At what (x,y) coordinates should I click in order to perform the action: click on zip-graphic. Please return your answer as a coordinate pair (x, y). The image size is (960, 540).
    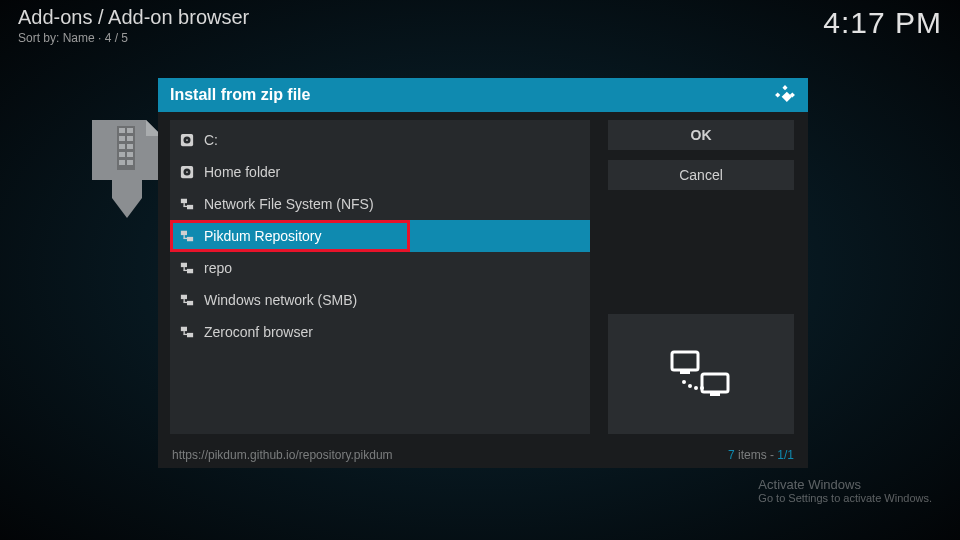
    Looking at the image, I should click on (127, 170).